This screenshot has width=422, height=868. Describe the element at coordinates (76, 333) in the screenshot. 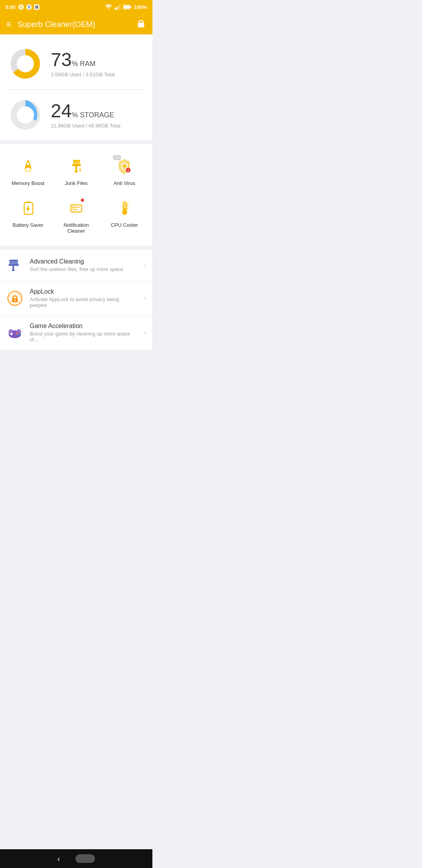

I see `list-item-game-acceleration: Game Acceleration Boost your game by cle…` at that location.